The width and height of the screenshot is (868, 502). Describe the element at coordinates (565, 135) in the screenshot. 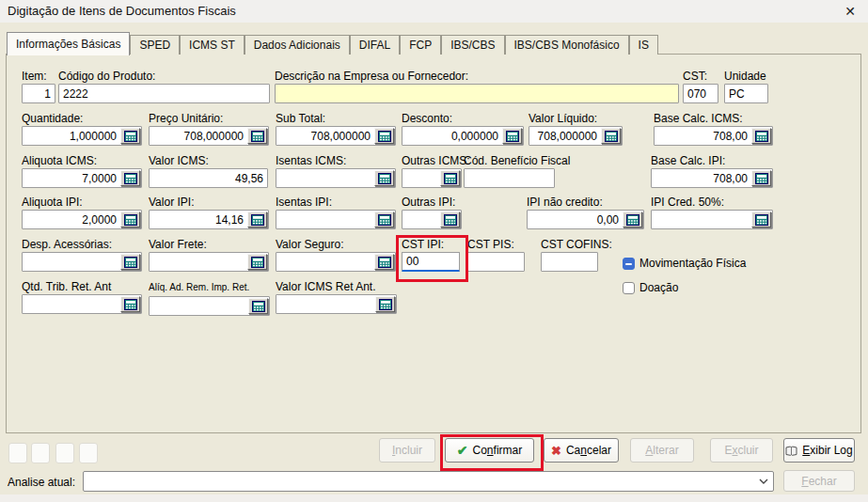

I see `valor-liquido-input` at that location.